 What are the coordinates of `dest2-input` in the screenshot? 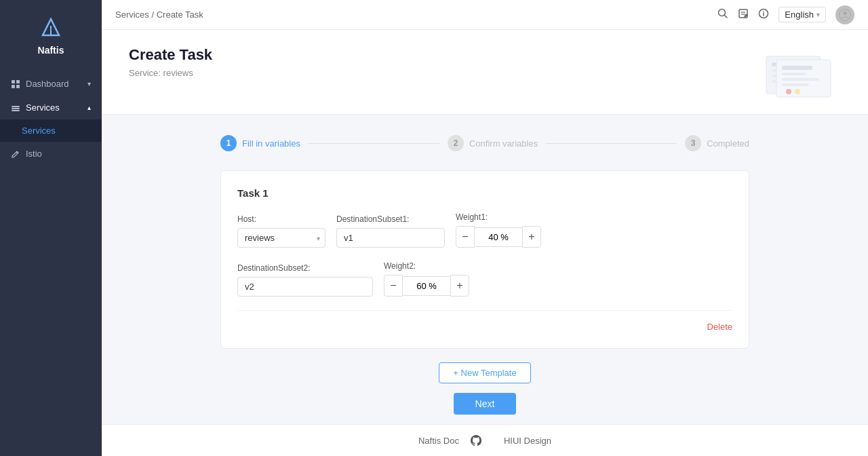 It's located at (305, 286).